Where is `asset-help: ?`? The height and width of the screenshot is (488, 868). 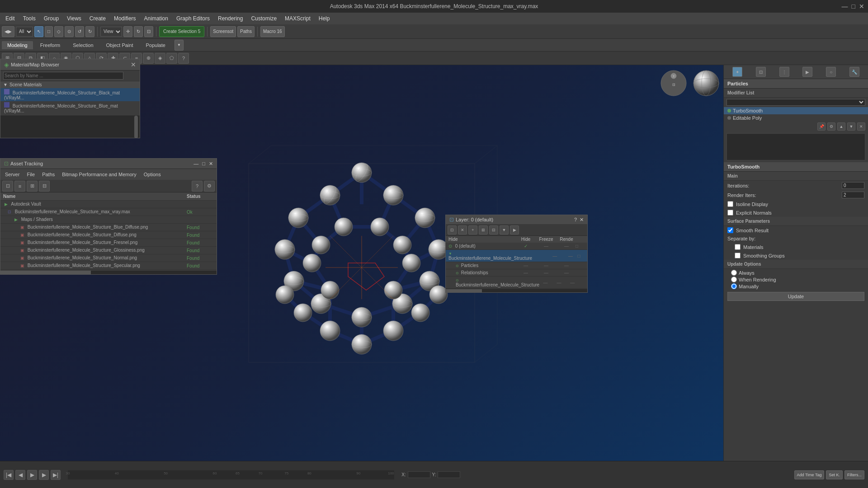 asset-help: ? is located at coordinates (197, 186).